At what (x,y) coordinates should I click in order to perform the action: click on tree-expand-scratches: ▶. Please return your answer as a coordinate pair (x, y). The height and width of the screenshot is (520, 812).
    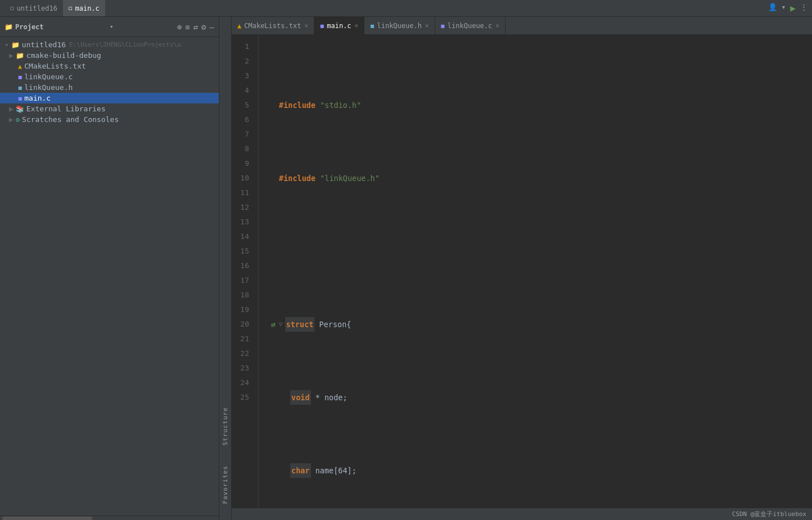
    Looking at the image, I should click on (11, 119).